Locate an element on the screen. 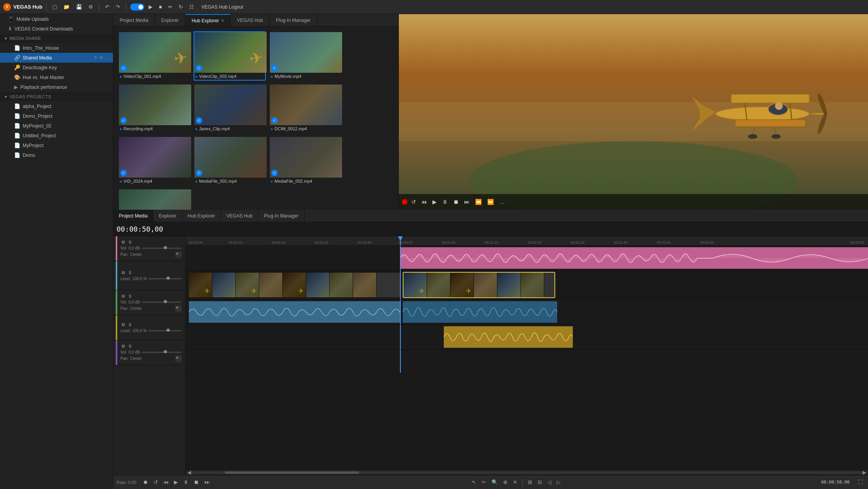 The width and height of the screenshot is (868, 489). track-s-btn-3: S is located at coordinates (130, 325).